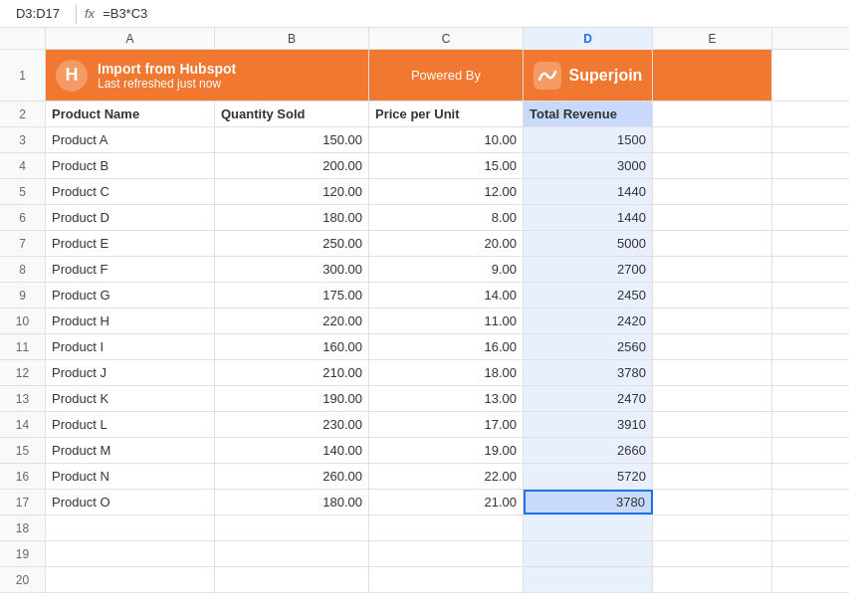 The image size is (849, 616). Describe the element at coordinates (713, 243) in the screenshot. I see `cell-e7` at that location.